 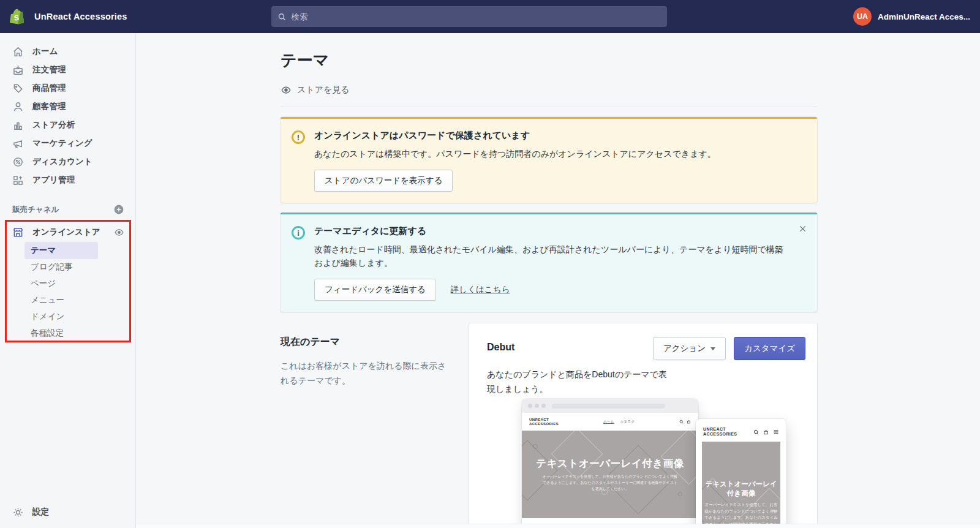 What do you see at coordinates (368, 342) in the screenshot?
I see `current-theme-heading: 現在のテーマ` at bounding box center [368, 342].